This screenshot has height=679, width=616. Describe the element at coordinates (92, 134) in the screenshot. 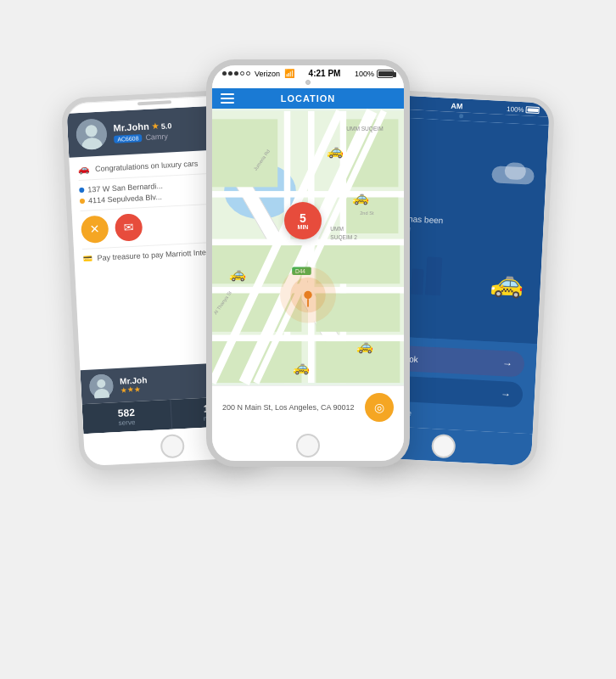

I see `avatar` at that location.